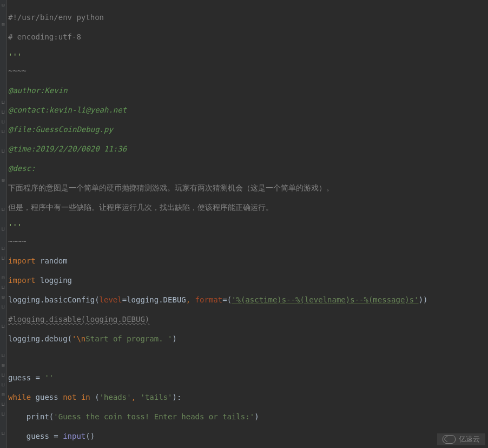 This screenshot has height=448, width=488. I want to click on module-logging: logging, so click(54, 280).